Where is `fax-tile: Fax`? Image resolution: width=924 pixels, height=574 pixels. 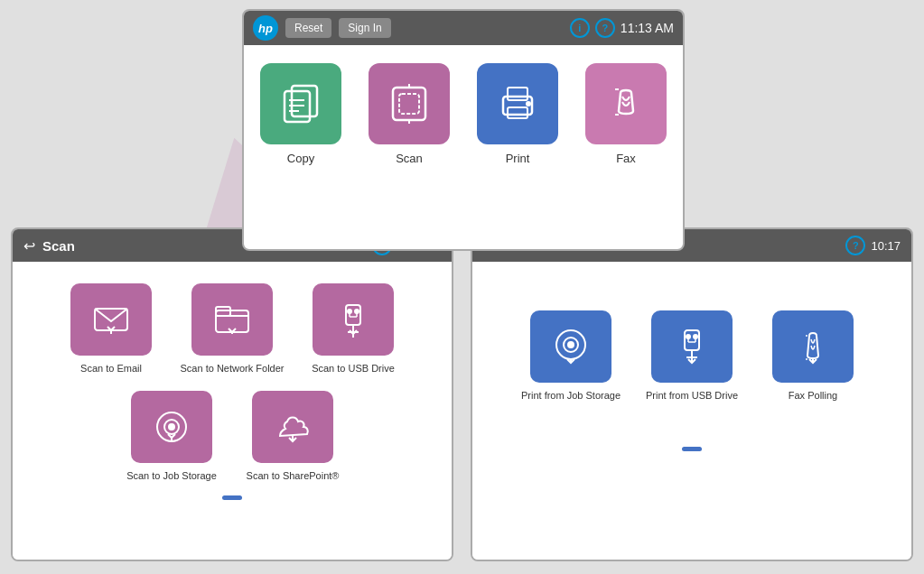 fax-tile: Fax is located at coordinates (626, 114).